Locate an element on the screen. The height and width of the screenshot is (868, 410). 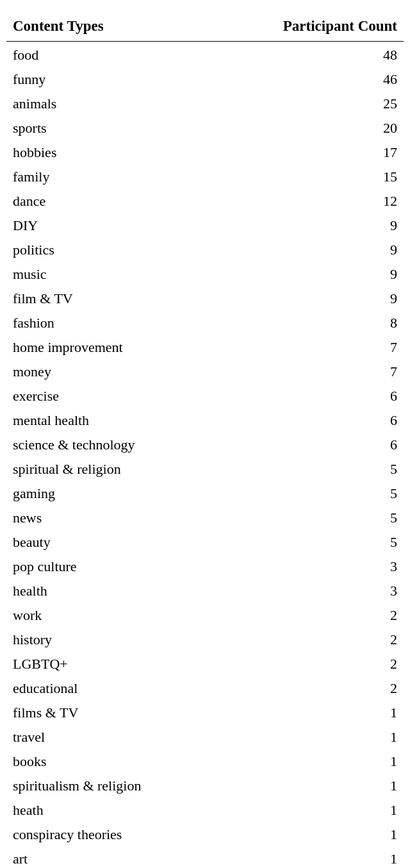
content-type-cell: home improvement is located at coordinates (111, 347).